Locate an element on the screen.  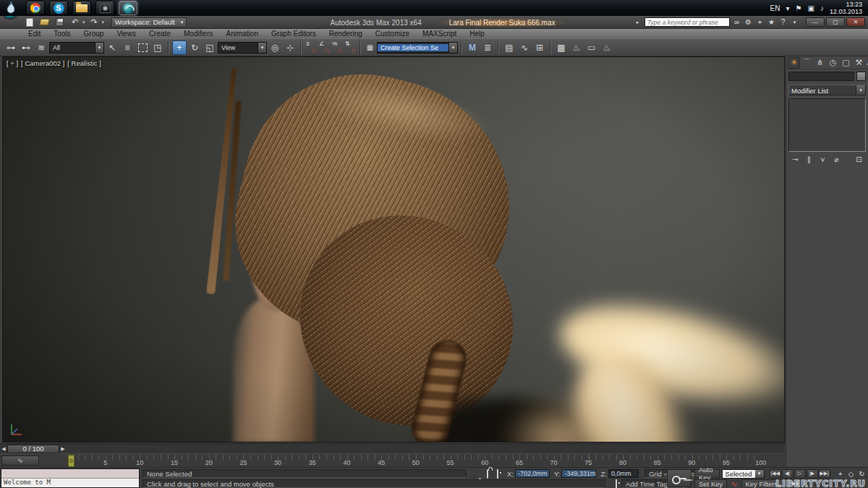
modifier-list-dropdown: Modifier List ▾ is located at coordinates (827, 90).